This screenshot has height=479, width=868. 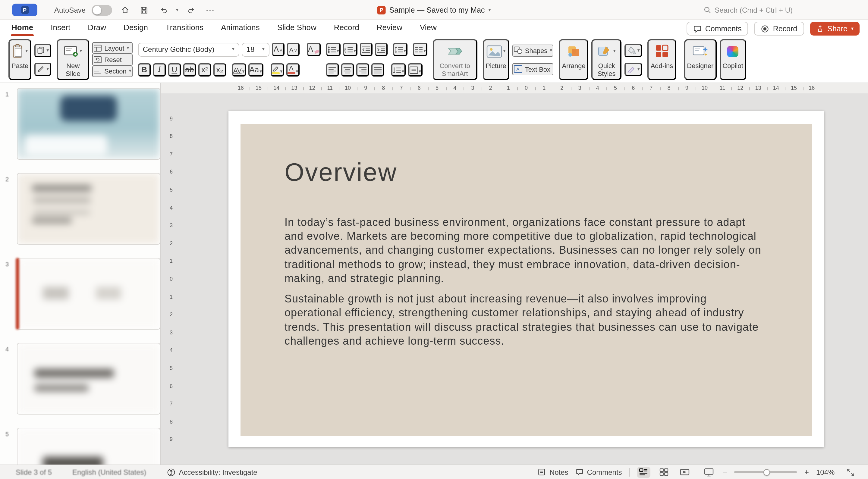 What do you see at coordinates (80, 446) in the screenshot?
I see `slide-thumbnail-5: 5` at bounding box center [80, 446].